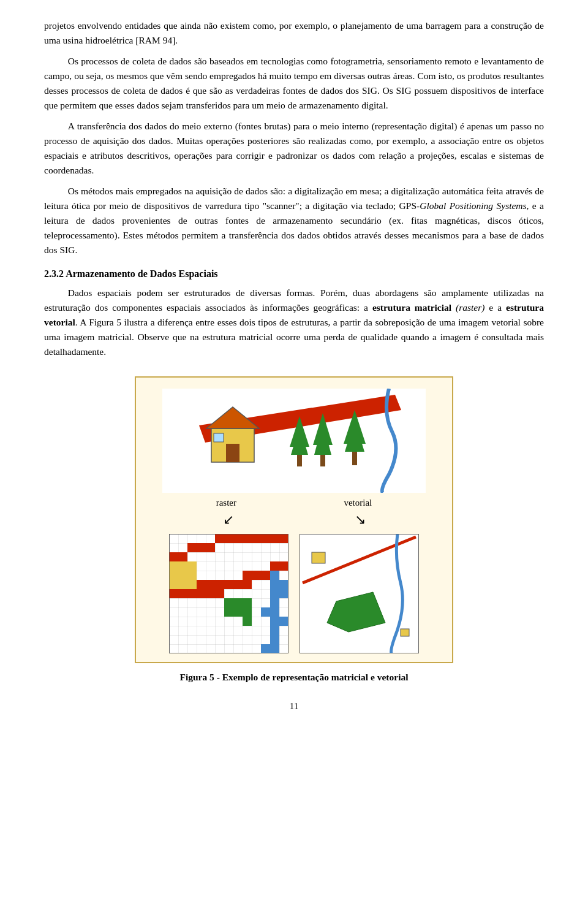  What do you see at coordinates (358, 503) in the screenshot?
I see `label-vetorial: vetorial` at bounding box center [358, 503].